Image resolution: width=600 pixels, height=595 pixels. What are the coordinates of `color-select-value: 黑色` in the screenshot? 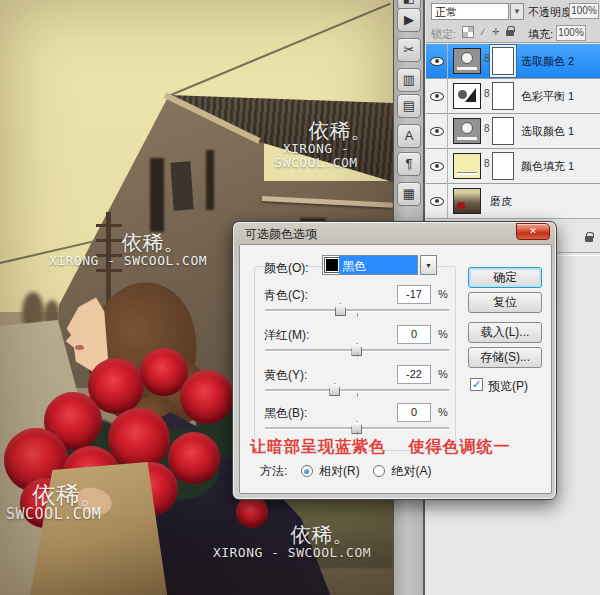 It's located at (378, 265).